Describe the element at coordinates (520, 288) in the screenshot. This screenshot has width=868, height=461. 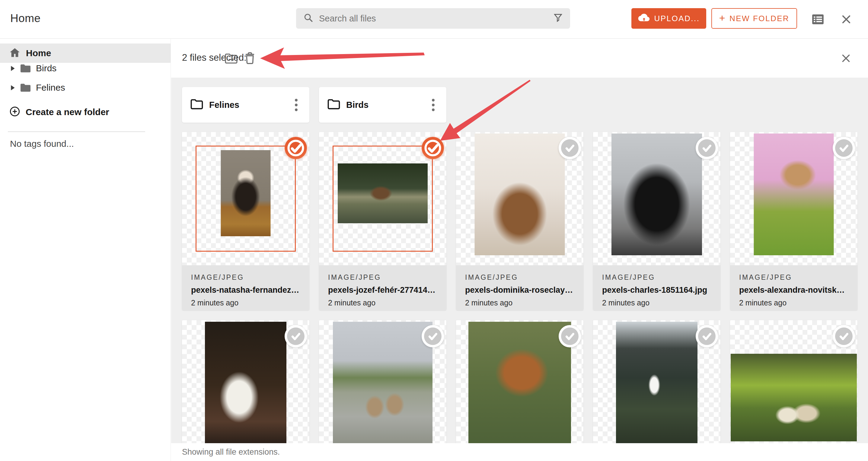
I see `file-meta: IMAGE/JPEG pexels-dominika-roseclay-8952…` at that location.